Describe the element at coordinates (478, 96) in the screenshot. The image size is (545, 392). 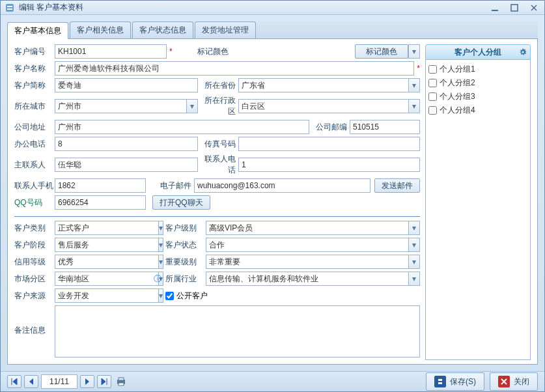
I see `group-item: 个人分组3` at that location.